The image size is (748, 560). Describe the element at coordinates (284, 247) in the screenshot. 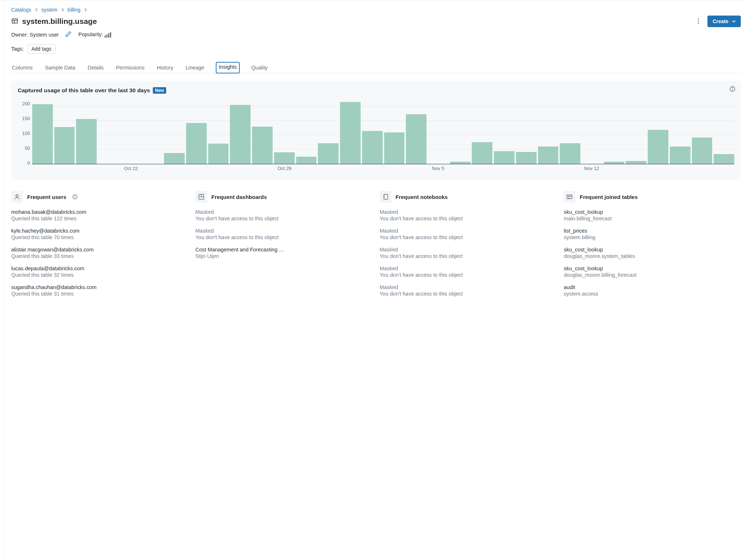

I see `frequent-dashboards-column: Frequent dashboards MaskedYou don't have…` at that location.